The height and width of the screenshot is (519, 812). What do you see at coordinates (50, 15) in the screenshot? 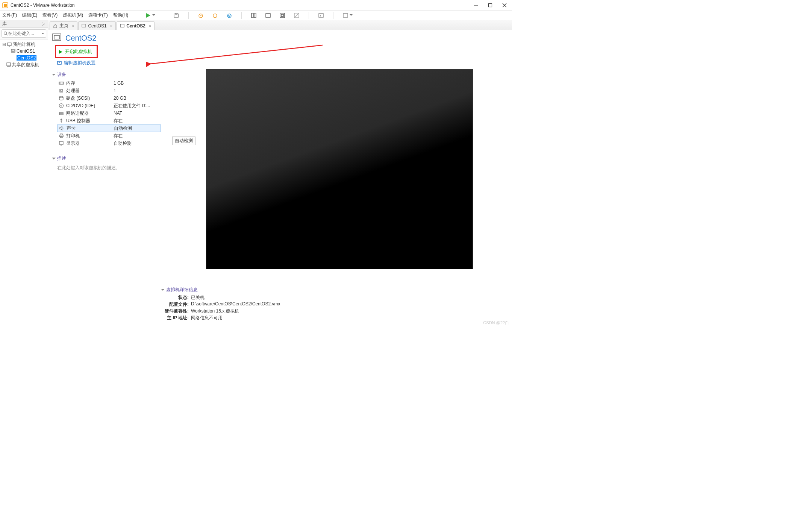
I see `menu-view: 查看(V)` at bounding box center [50, 15].